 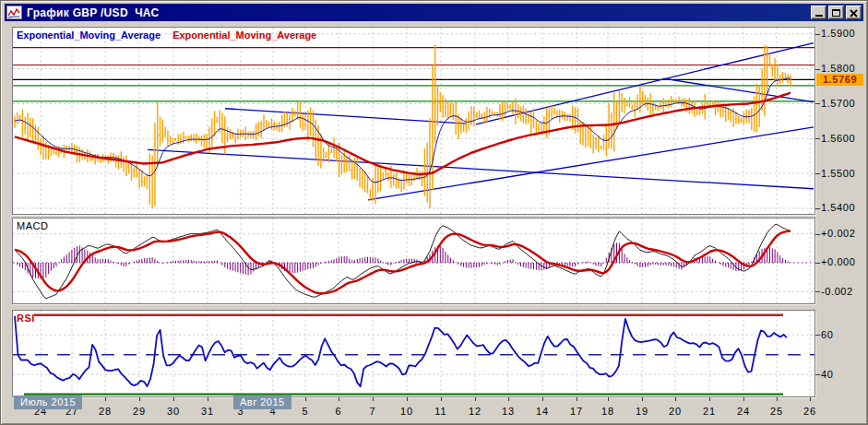 I want to click on date-label: 12, so click(x=475, y=411).